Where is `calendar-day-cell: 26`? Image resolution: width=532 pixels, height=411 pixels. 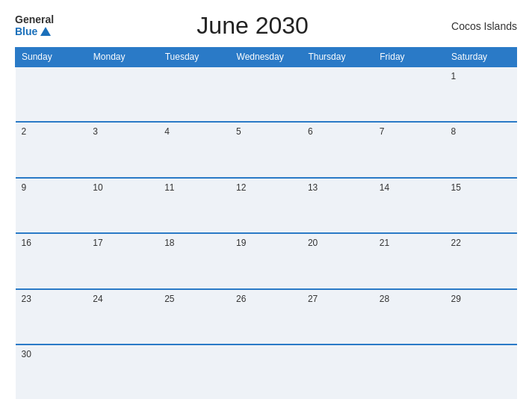
calendar-day-cell: 26 is located at coordinates (266, 317).